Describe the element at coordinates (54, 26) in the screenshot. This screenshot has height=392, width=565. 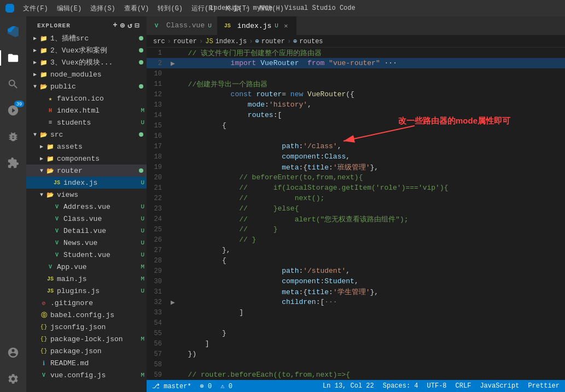
I see `sidebar-title: EXPLORER` at that location.